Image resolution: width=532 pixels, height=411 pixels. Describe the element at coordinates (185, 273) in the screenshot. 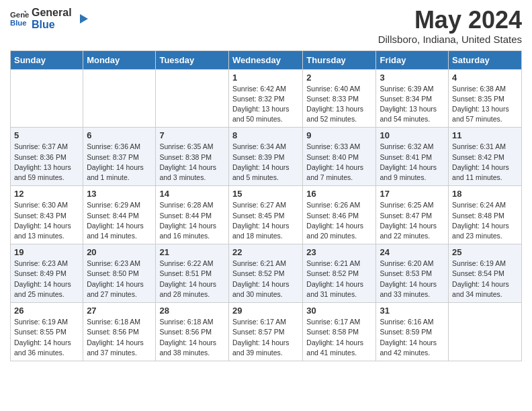

I see `sunset-text: Sunset: 8:51 PM` at that location.